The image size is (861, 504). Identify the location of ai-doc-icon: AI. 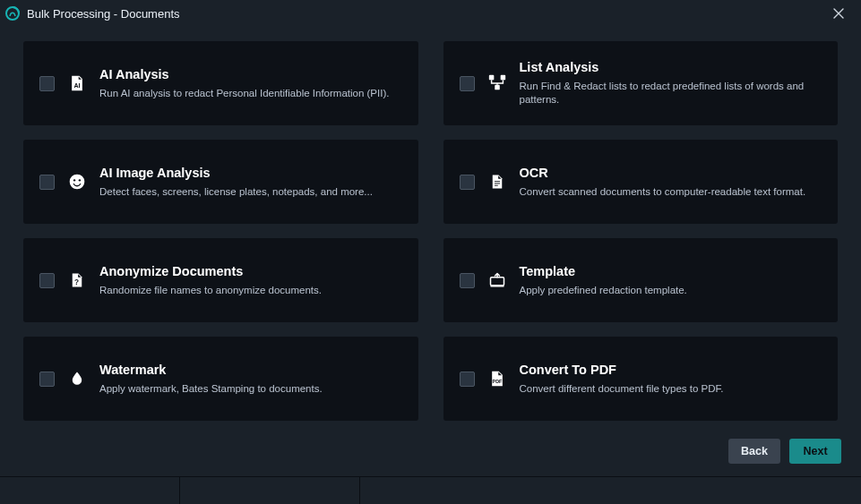
(77, 83).